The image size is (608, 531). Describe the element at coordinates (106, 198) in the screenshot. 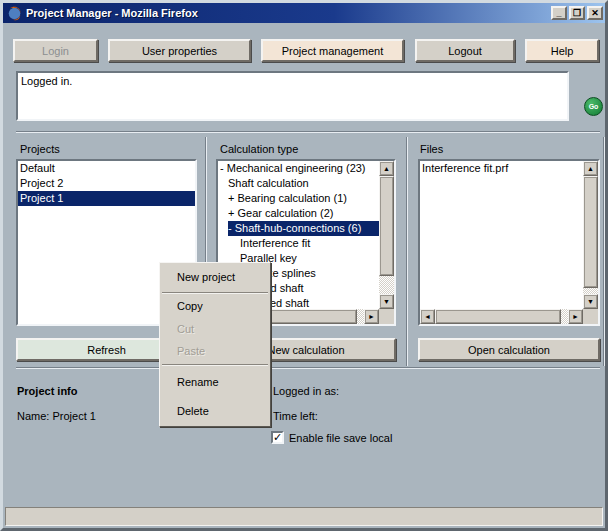

I see `list-item-selected: Project 1` at that location.